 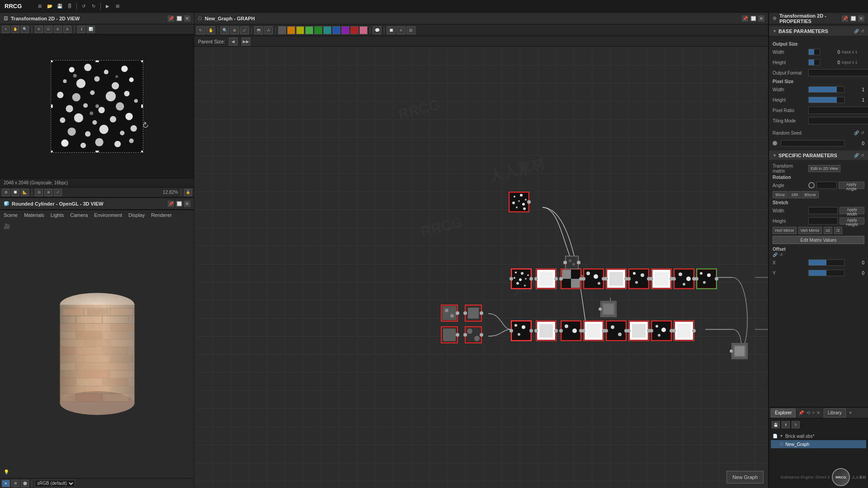 I want to click on height-slider, so click(x=814, y=62).